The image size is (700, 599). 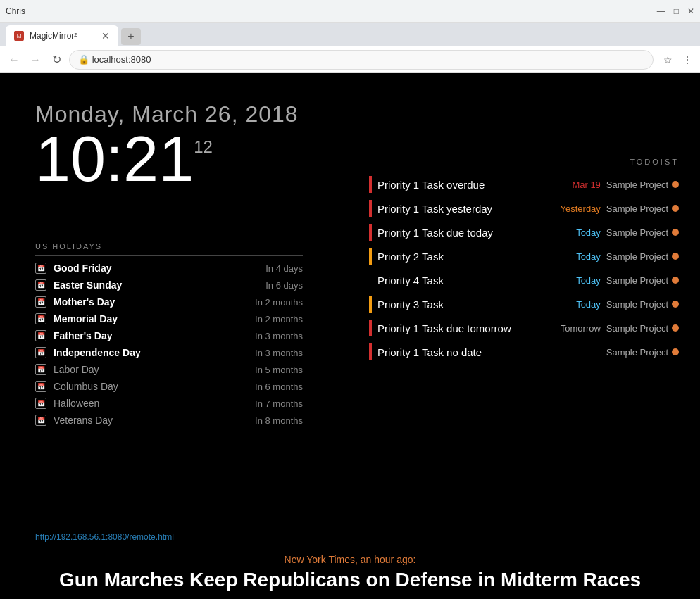 What do you see at coordinates (677, 60) in the screenshot?
I see `nav-icons: ☆ ⋮` at bounding box center [677, 60].